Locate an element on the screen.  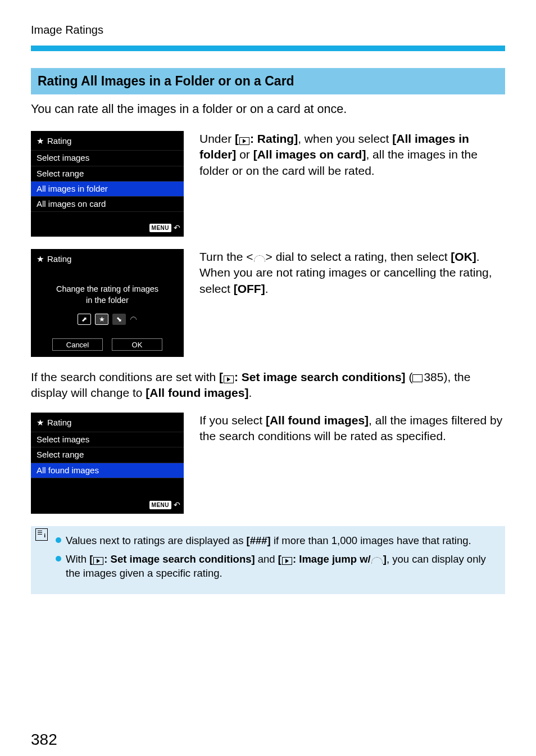
page-ref: 385 is located at coordinates (434, 377).